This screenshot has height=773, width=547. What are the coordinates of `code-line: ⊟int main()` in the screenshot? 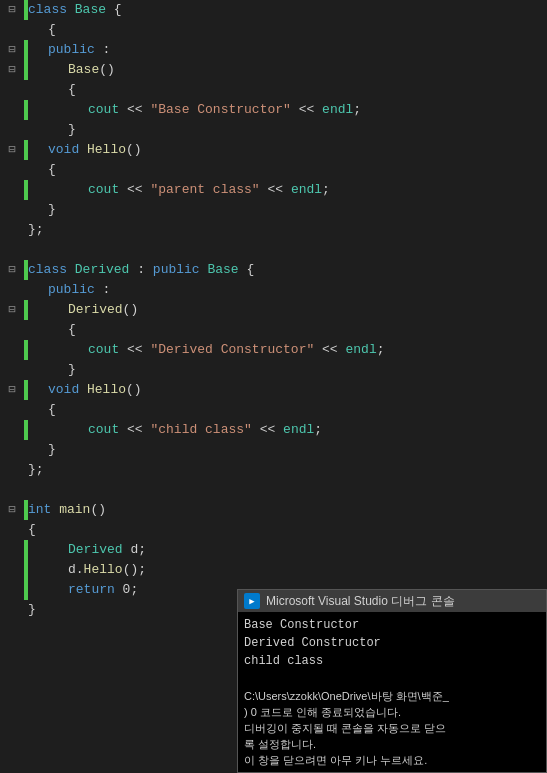 It's located at (274, 510).